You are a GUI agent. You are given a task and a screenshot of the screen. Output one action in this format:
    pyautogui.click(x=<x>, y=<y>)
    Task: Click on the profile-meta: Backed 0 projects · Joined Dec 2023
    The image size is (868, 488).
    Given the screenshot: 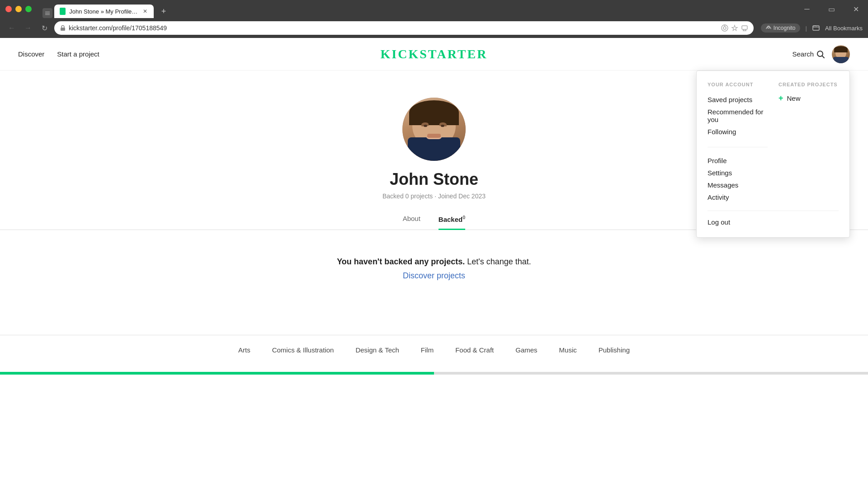 What is the action you would take?
    pyautogui.click(x=434, y=196)
    